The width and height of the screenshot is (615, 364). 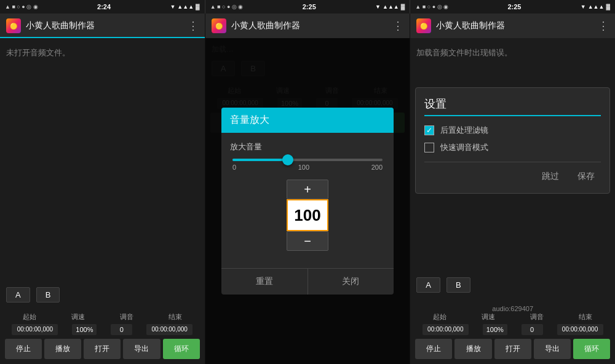 What do you see at coordinates (424, 26) in the screenshot?
I see `app-icon-3: 🟡` at bounding box center [424, 26].